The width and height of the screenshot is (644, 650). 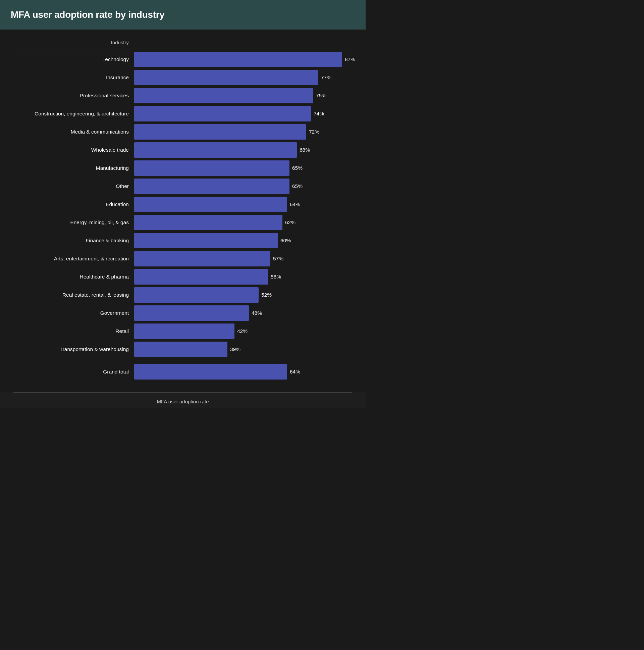 What do you see at coordinates (74, 372) in the screenshot?
I see `grand-total-label: Grand total` at bounding box center [74, 372].